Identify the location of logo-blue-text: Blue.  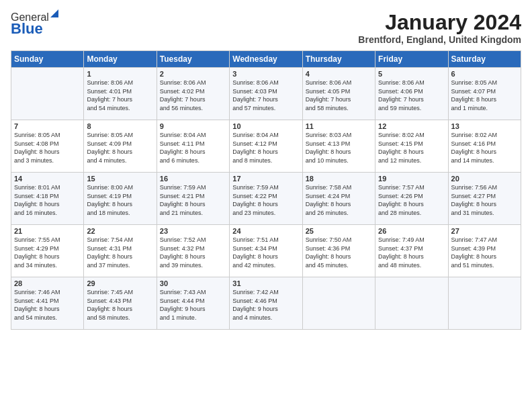
(27, 29).